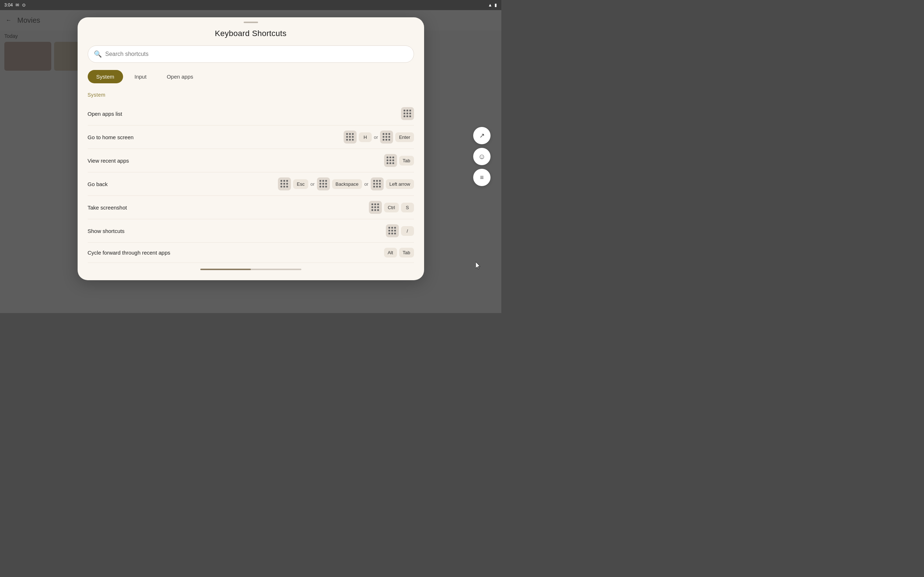 This screenshot has height=577, width=924. What do you see at coordinates (108, 208) in the screenshot?
I see `shortcut-name-take-screenshot: Take screenshot` at bounding box center [108, 208].